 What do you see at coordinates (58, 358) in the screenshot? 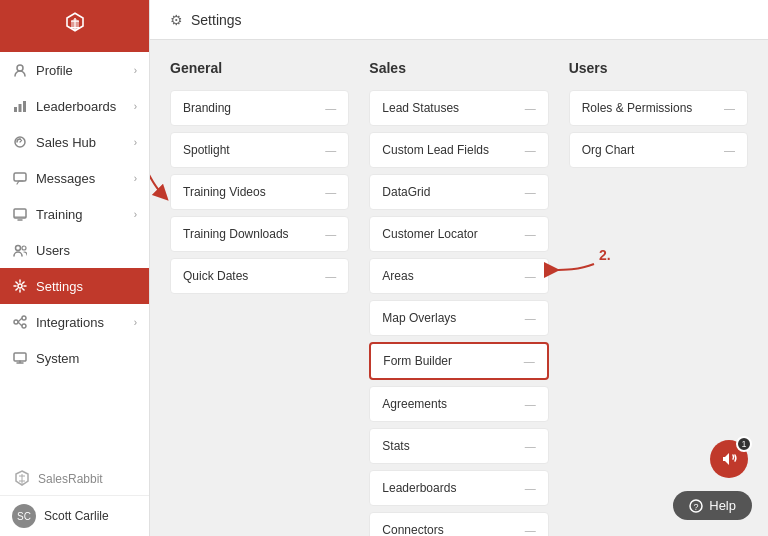
I see `sidebar-label-system: System` at bounding box center [58, 358].